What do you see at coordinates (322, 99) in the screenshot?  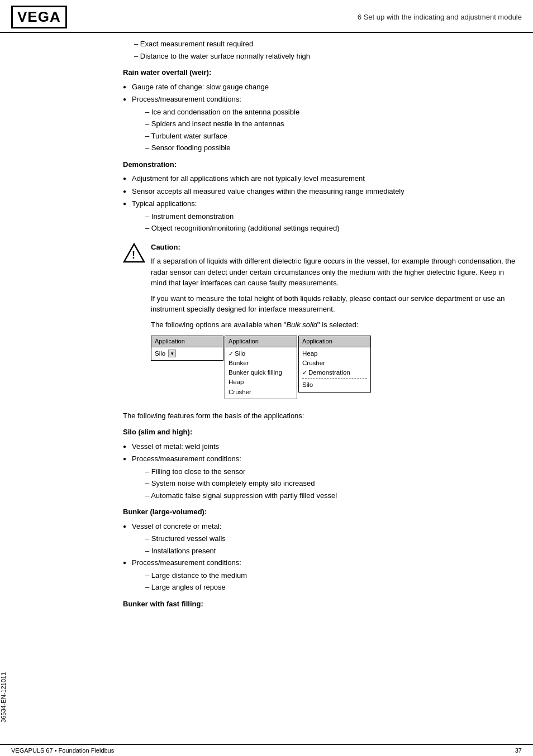 I see `rain-bullet-2: Process/measurement conditions:` at bounding box center [322, 99].